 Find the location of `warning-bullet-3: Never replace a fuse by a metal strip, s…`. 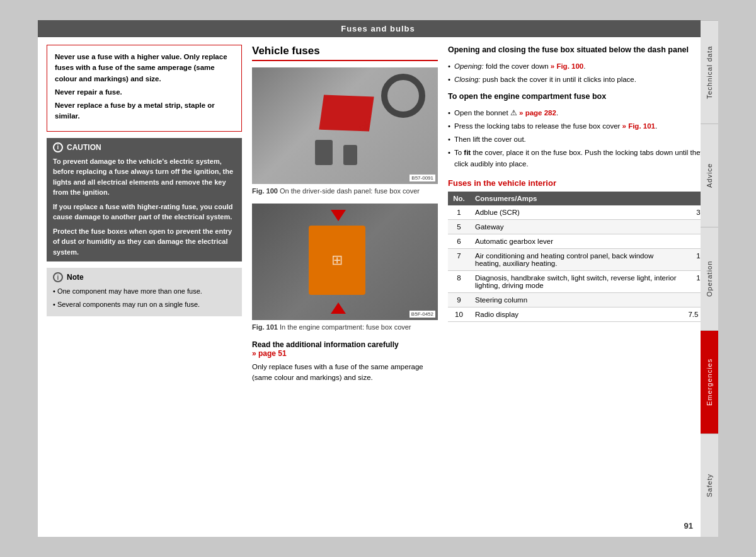

warning-bullet-3: Never replace a fuse by a metal strip, s… is located at coordinates (144, 111).